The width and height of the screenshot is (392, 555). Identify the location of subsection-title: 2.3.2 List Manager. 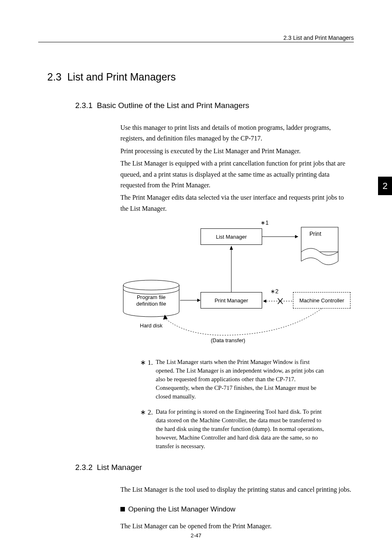
(196, 467).